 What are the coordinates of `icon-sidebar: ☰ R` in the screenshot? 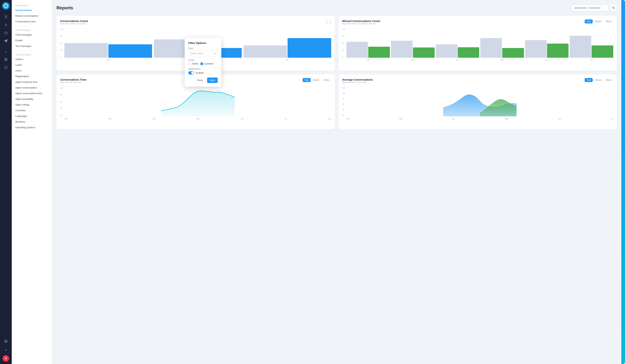 It's located at (6, 182).